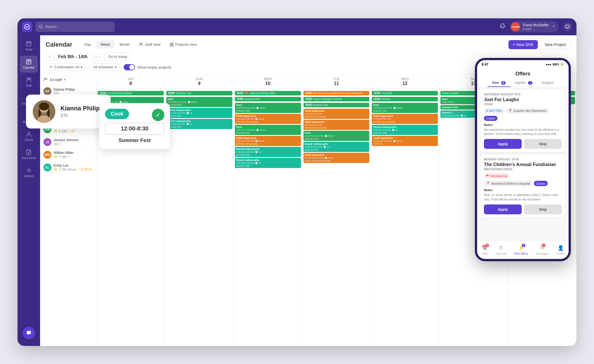 Image resolution: width=594 pixels, height=364 pixels. I want to click on user-name: Travis McStaffer, so click(536, 25).